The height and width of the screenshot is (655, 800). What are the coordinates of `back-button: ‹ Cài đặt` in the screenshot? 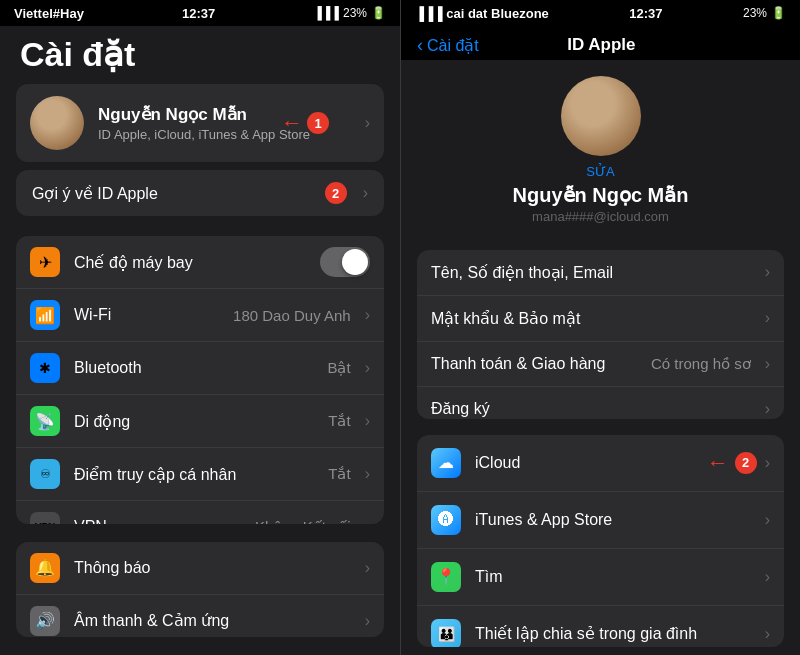 It's located at (448, 46).